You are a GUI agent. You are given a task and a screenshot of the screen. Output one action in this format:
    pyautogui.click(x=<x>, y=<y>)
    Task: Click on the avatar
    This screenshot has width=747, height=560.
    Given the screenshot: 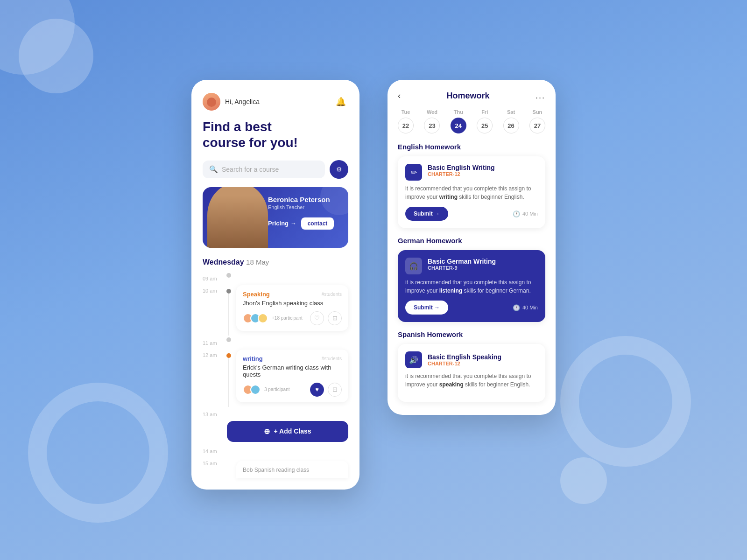 What is the action you would take?
    pyautogui.click(x=211, y=102)
    